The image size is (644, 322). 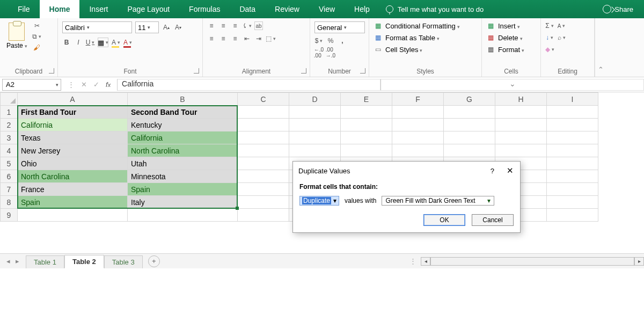 What do you see at coordinates (123, 262) in the screenshot?
I see `sheet-tab-3: Table 3` at bounding box center [123, 262].